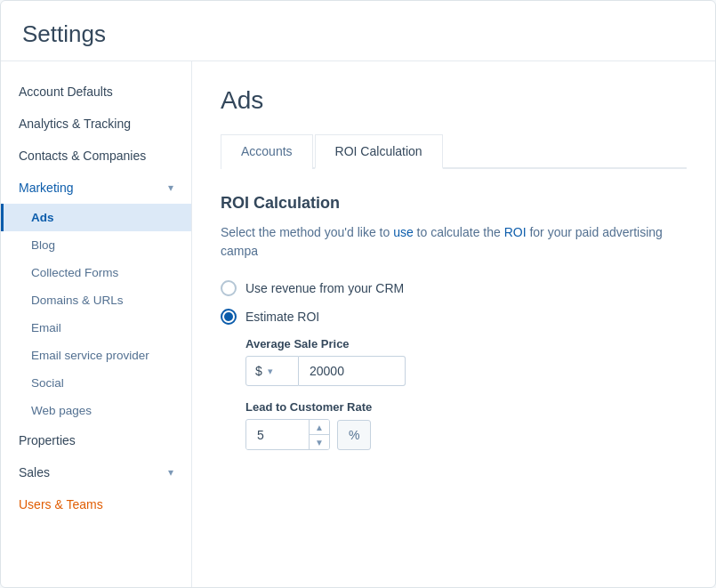 This screenshot has width=716, height=588. Describe the element at coordinates (96, 246) in the screenshot. I see `sidebar-subitem-blog: Blog` at that location.